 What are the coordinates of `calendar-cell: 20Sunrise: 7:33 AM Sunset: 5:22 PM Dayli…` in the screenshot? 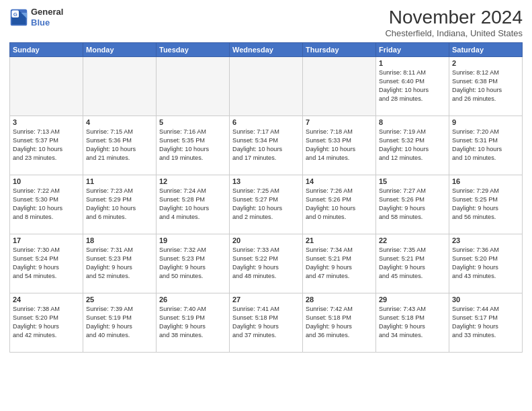 It's located at (266, 264).